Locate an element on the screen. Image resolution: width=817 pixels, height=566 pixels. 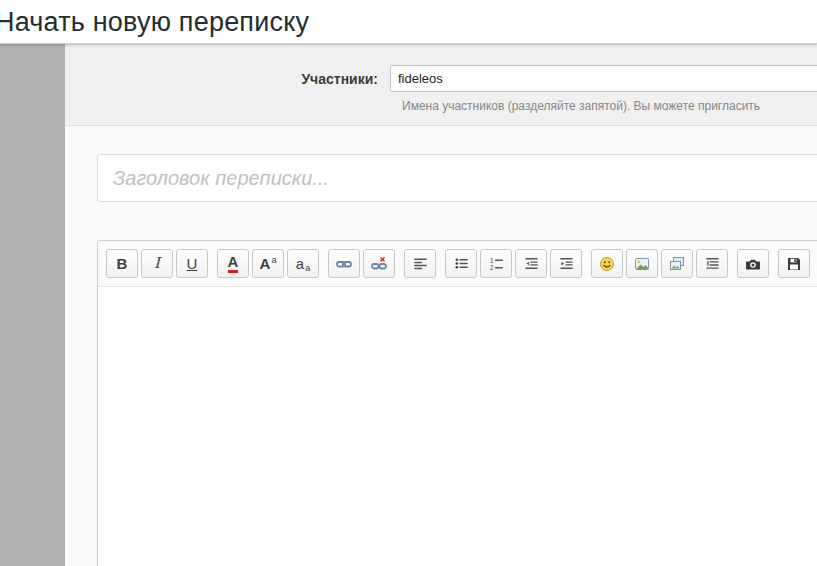
quote-icon is located at coordinates (712, 264).